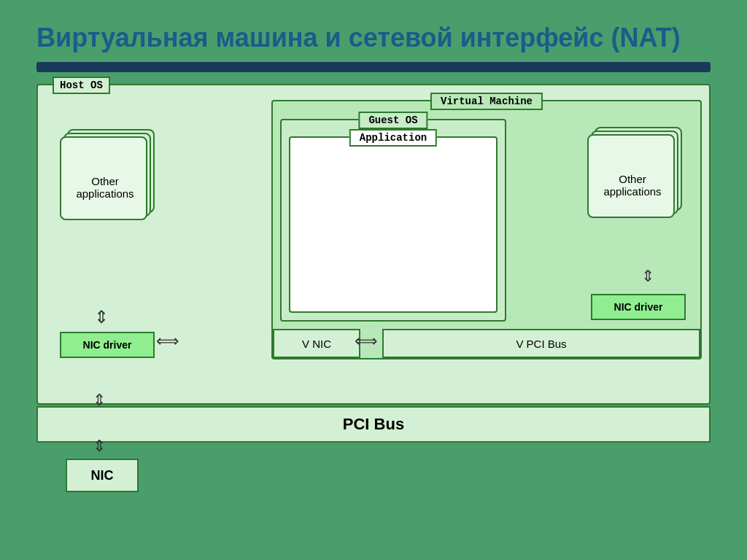 The image size is (747, 560). I want to click on left-other-apps: Otherapplications, so click(107, 176).